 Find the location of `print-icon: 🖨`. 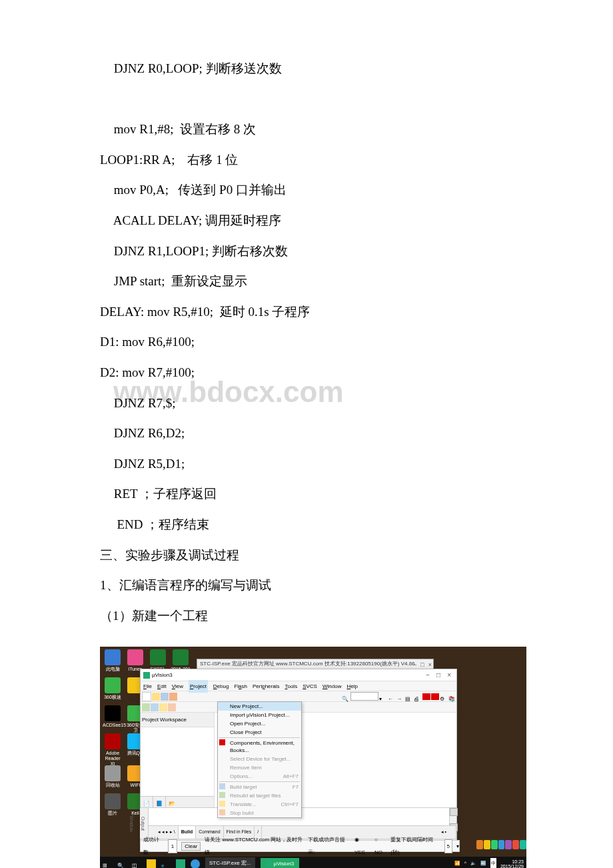

print-icon: 🖨 is located at coordinates (418, 697).